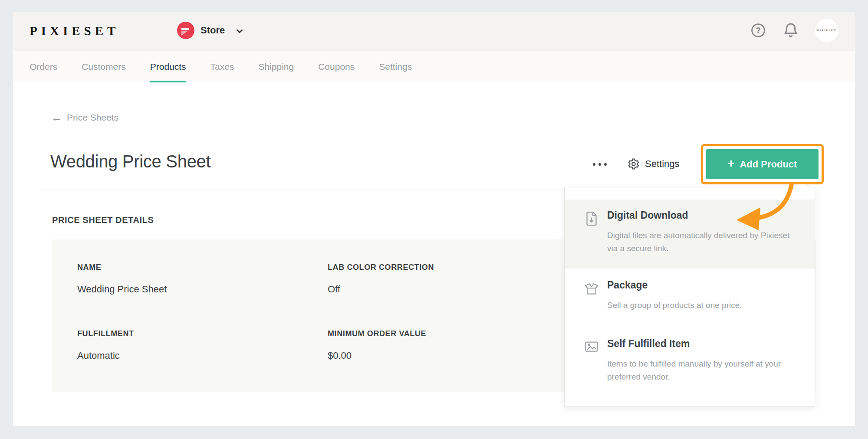 Image resolution: width=868 pixels, height=439 pixels. Describe the element at coordinates (791, 30) in the screenshot. I see `bell-icon` at that location.